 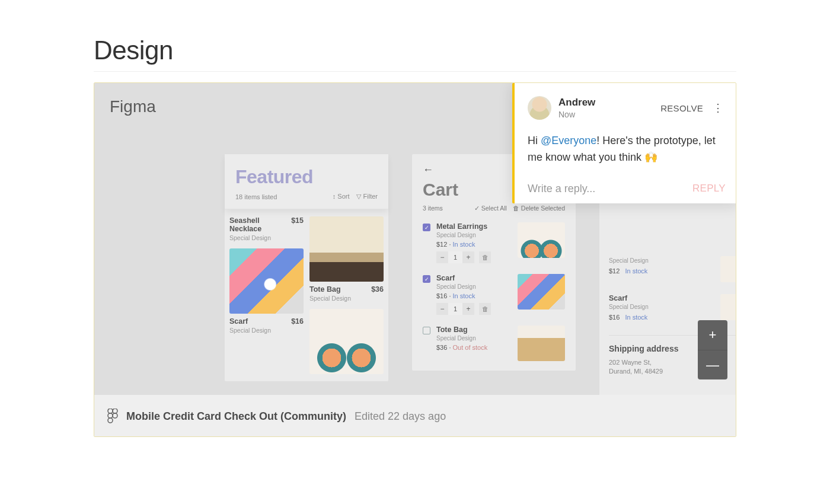 What do you see at coordinates (540, 108) in the screenshot?
I see `avatar` at bounding box center [540, 108].